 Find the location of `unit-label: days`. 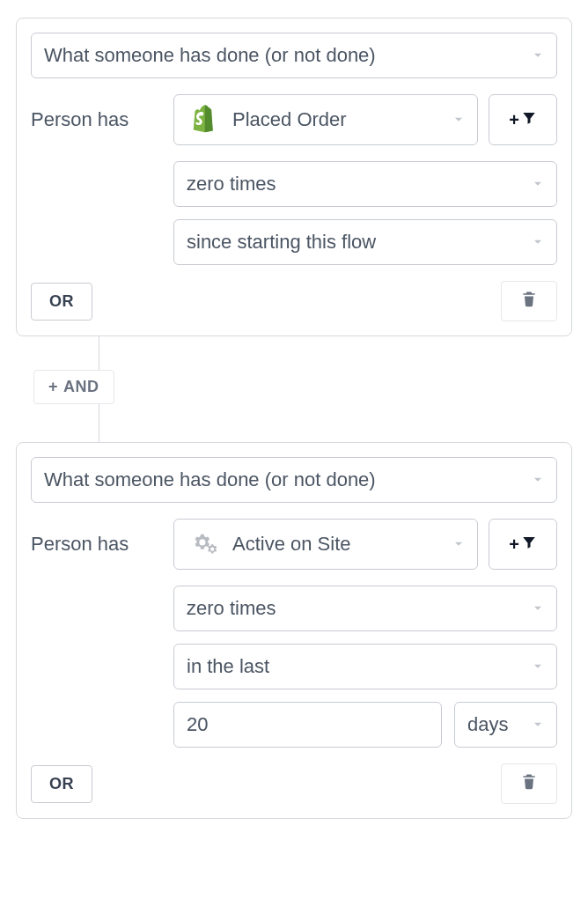

unit-label: days is located at coordinates (496, 725).